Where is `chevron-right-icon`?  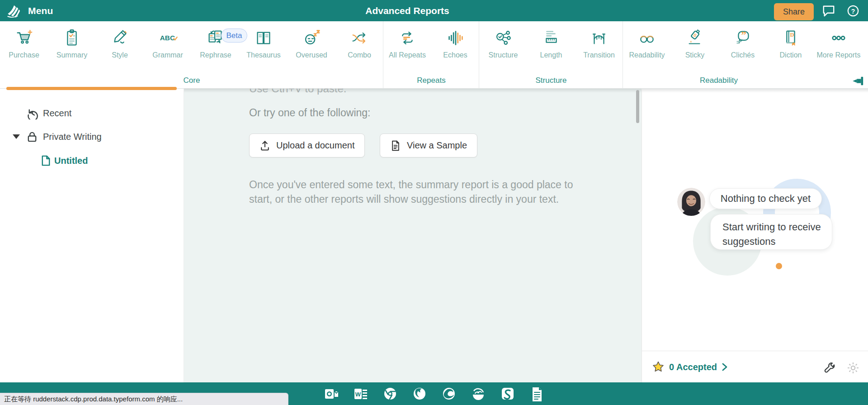 chevron-right-icon is located at coordinates (725, 367).